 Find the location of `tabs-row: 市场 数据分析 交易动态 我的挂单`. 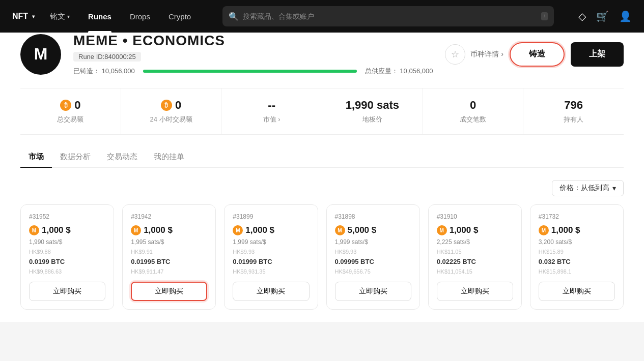

tabs-row: 市场 数据分析 交易动态 我的挂单 is located at coordinates (322, 158).